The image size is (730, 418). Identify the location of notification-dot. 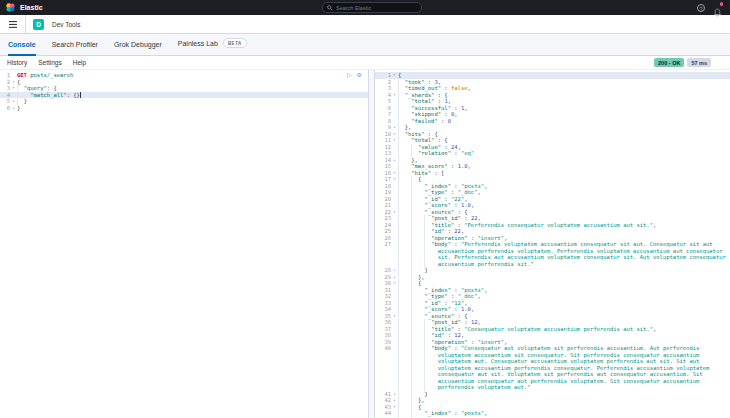
(722, 4).